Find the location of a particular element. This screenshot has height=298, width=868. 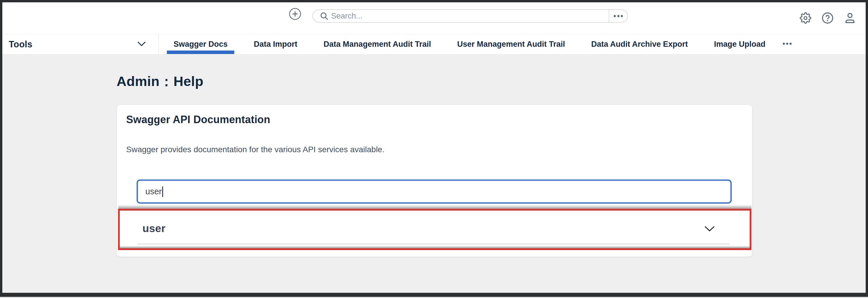

search-input is located at coordinates (470, 16).